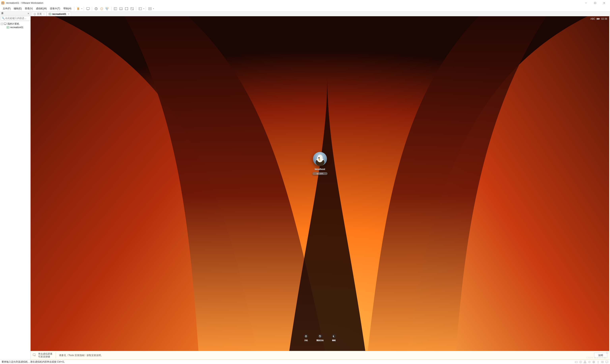  I want to click on status-text: 要将输入定向到该虚拟机，请在虚拟机内部单击或按 Ctrl+G。, so click(34, 362).